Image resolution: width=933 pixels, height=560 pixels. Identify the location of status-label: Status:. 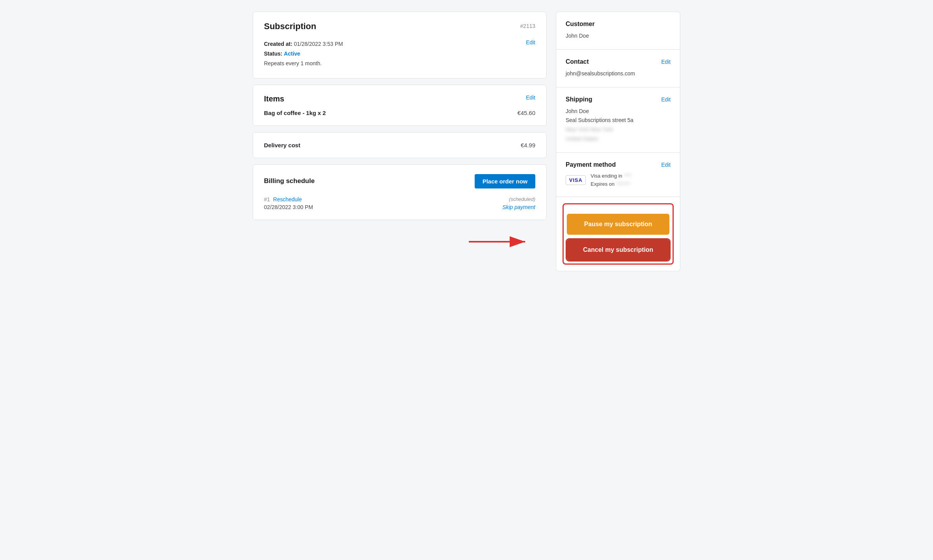
(273, 54).